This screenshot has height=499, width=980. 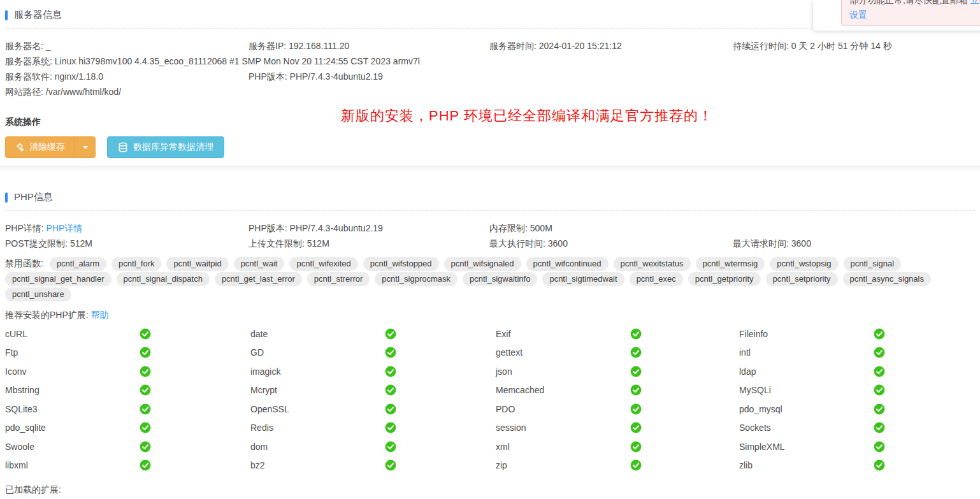 What do you see at coordinates (369, 243) in the screenshot?
I see `upload-limit-field: 上传文件限制: 512M` at bounding box center [369, 243].